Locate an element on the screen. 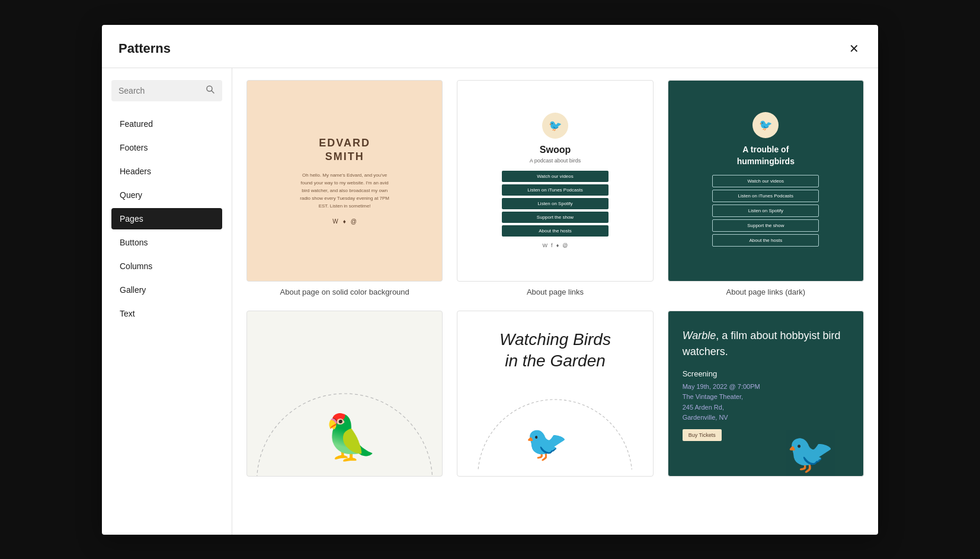 The height and width of the screenshot is (559, 980). screening-info: May 19th, 2022 @ 7:00PM The Vintage Thea… is located at coordinates (722, 403).